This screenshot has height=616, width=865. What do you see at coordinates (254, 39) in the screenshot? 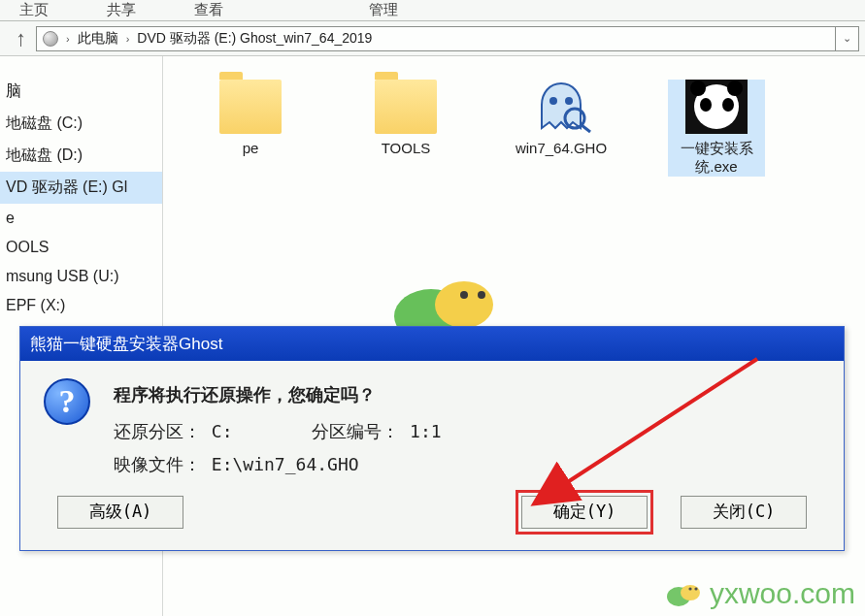
I see `breadcrumb-drive: DVD 驱动器 (E:) Ghost_win7_64_2019` at bounding box center [254, 39].